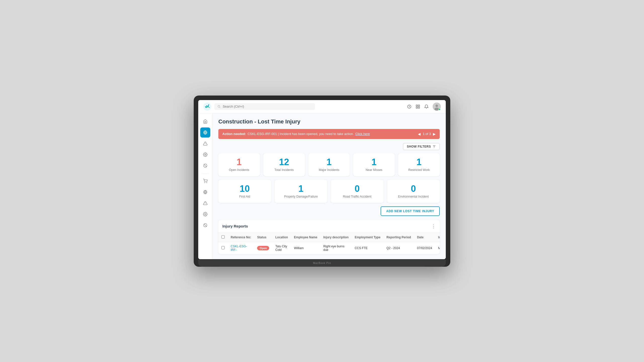 The width and height of the screenshot is (644, 362). Describe the element at coordinates (223, 248) in the screenshot. I see `row-checkbox-cell` at that location.